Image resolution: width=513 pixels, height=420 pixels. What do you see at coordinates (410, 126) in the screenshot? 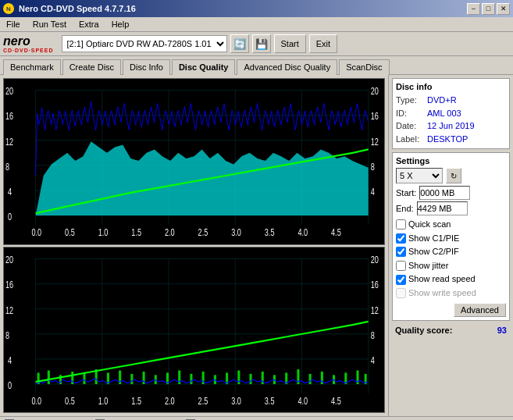
I see `date-label: Date:` at bounding box center [410, 126].